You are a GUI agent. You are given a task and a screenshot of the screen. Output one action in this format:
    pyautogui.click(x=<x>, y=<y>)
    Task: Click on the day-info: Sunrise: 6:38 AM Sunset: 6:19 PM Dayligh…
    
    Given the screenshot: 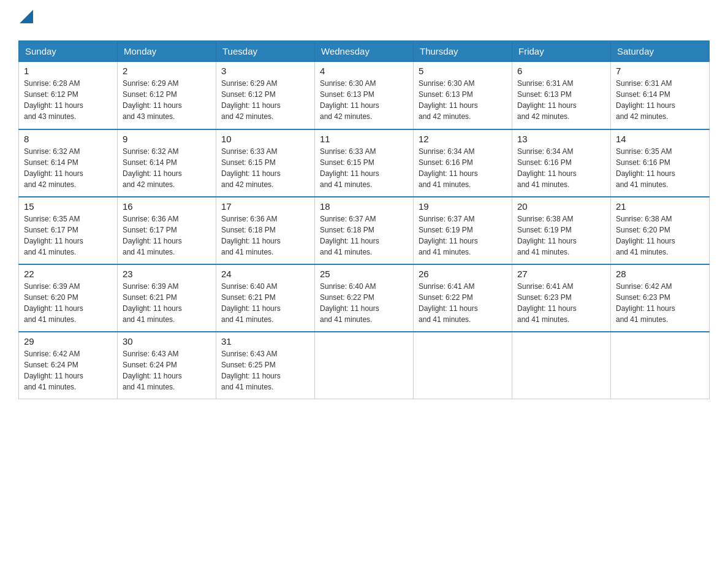 What is the action you would take?
    pyautogui.click(x=561, y=236)
    